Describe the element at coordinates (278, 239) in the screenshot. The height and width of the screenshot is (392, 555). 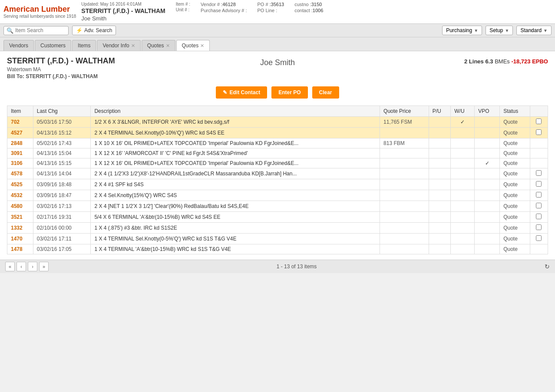
I see `table-row: 1470 03/02/16 17:11 1 X 4 TERMINAL Sel.K…` at that location.